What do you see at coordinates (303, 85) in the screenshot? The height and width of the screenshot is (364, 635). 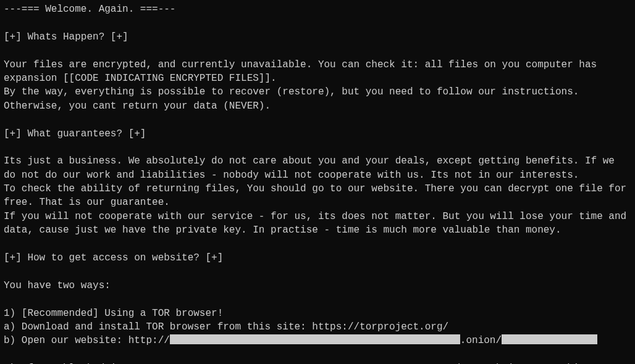 I see `section-body-whats-happen: Your files are encrypted, and currently …` at bounding box center [303, 85].